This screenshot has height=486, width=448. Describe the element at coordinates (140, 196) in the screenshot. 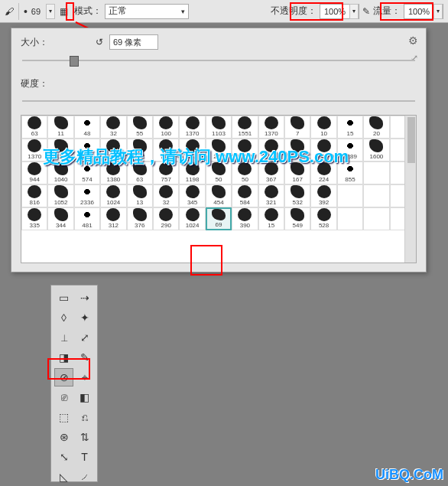

I see `brush-thumbnail: 13` at that location.